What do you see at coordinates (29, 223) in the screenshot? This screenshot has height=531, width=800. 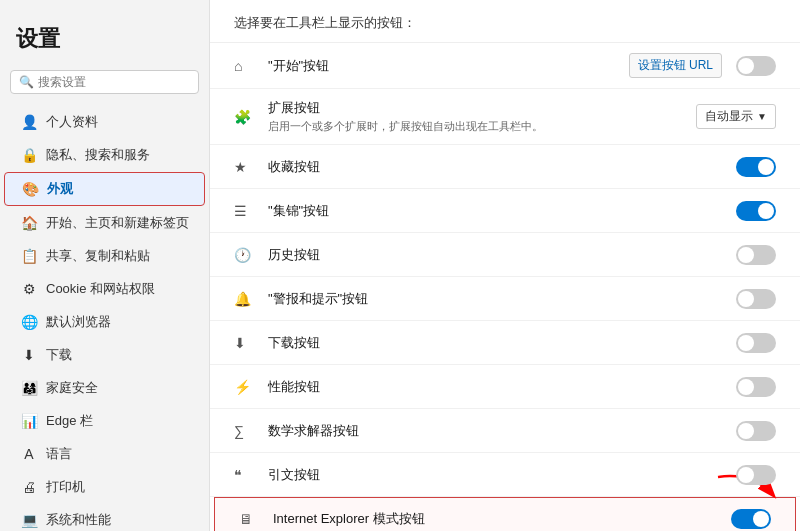 I see `nav-icon-start: 🏠` at bounding box center [29, 223].